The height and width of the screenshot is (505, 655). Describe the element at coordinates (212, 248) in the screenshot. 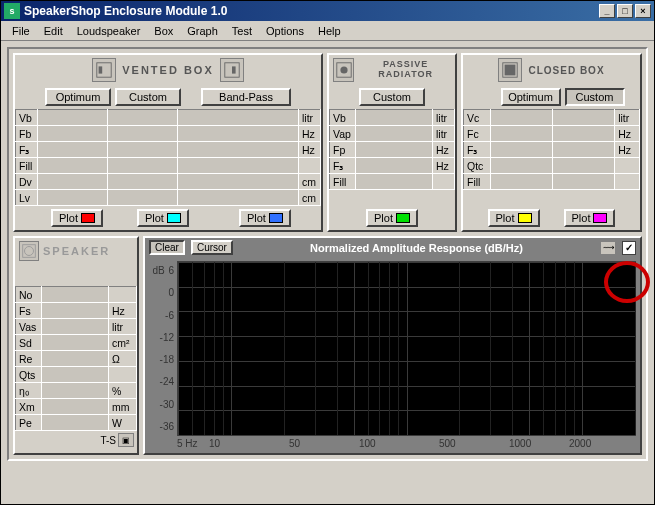

I see `cursor-button: Cursor` at that location.